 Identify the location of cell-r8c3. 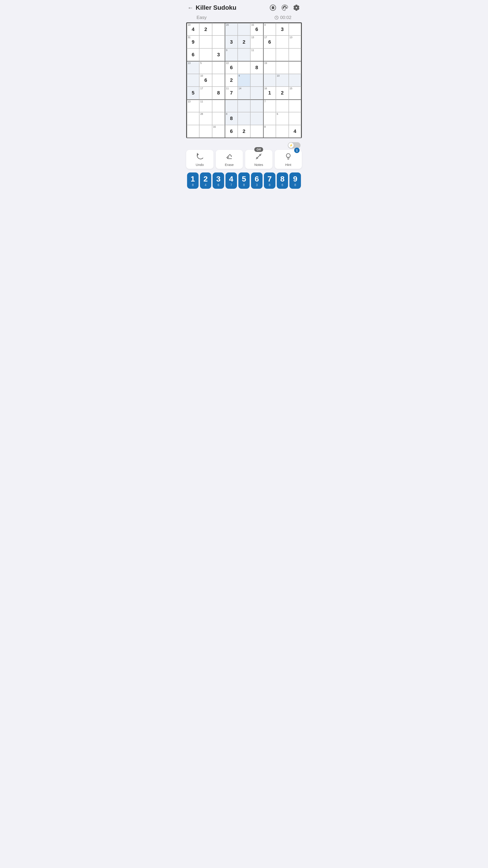
(218, 119).